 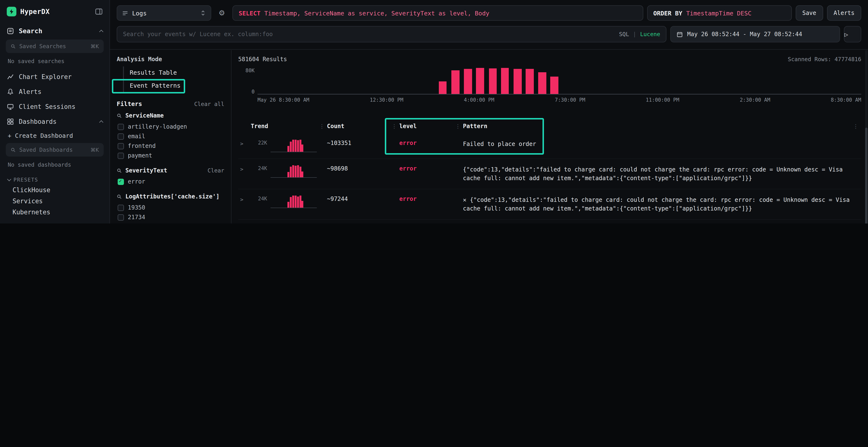 What do you see at coordinates (55, 30) in the screenshot?
I see `sidebar-item-search: Search` at bounding box center [55, 30].